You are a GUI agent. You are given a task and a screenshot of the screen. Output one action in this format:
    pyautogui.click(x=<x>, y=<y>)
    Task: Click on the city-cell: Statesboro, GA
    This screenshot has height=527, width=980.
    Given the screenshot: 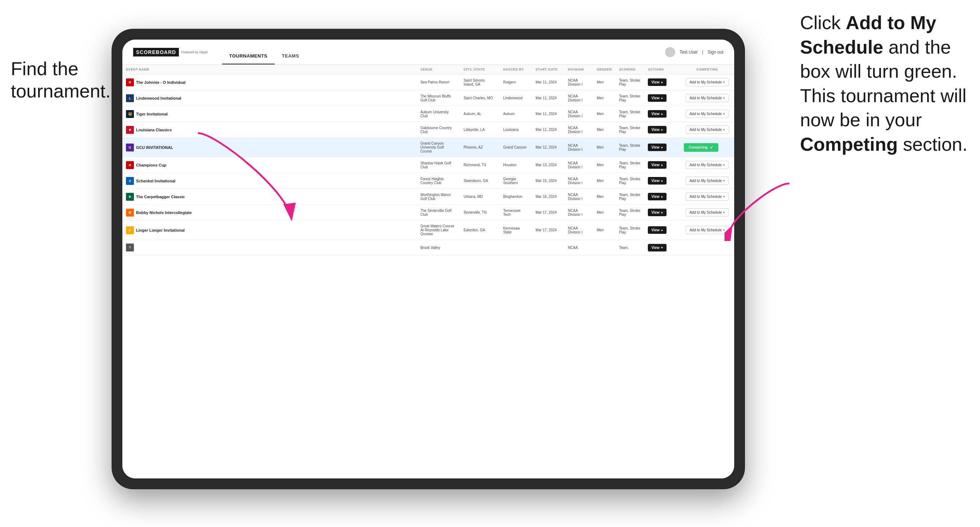 What is the action you would take?
    pyautogui.click(x=480, y=181)
    